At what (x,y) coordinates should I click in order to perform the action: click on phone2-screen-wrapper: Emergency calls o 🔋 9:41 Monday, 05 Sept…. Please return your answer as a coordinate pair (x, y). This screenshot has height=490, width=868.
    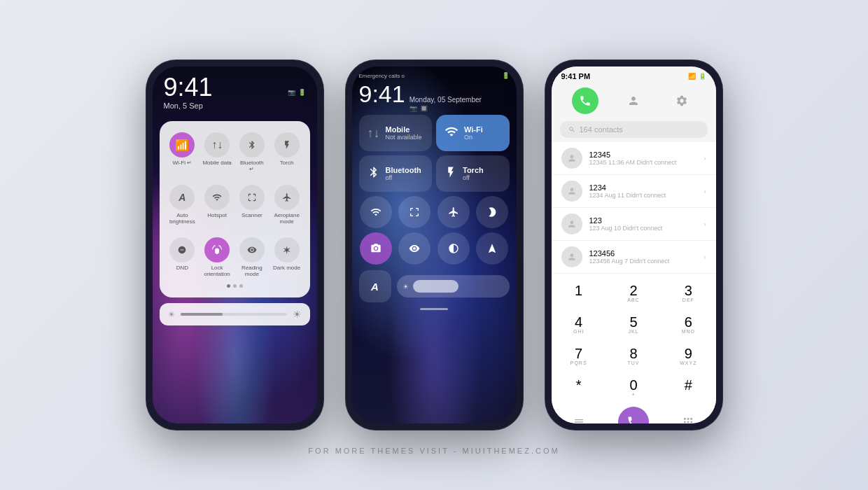
    Looking at the image, I should click on (434, 245).